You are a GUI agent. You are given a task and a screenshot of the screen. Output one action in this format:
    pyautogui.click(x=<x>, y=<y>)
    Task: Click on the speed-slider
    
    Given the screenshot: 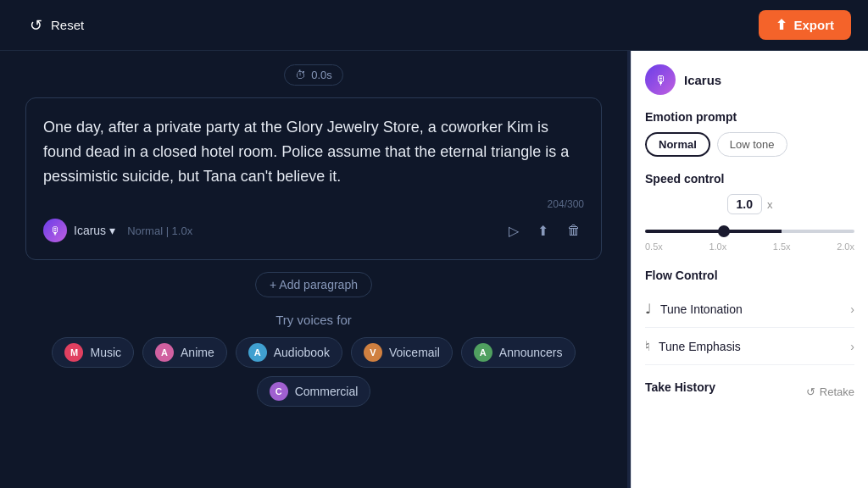 What is the action you would take?
    pyautogui.click(x=749, y=231)
    